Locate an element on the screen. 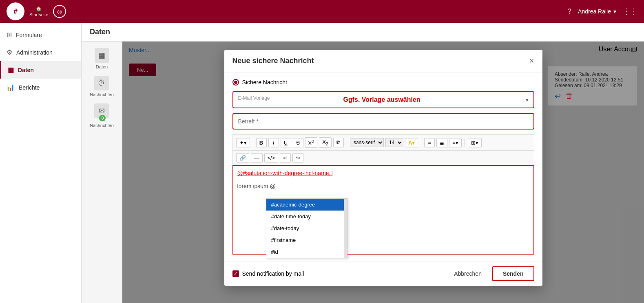 The width and height of the screenshot is (644, 303). nav-circle-icon: ◎ is located at coordinates (60, 11).